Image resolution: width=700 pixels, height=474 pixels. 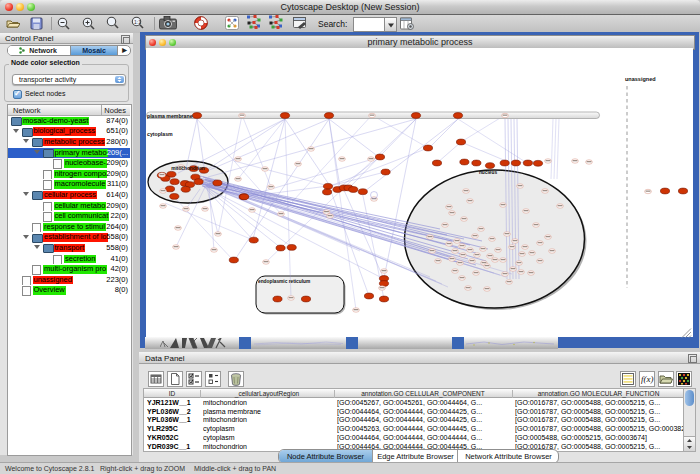 I want to click on svg-text: cytoplasm, so click(x=160, y=134).